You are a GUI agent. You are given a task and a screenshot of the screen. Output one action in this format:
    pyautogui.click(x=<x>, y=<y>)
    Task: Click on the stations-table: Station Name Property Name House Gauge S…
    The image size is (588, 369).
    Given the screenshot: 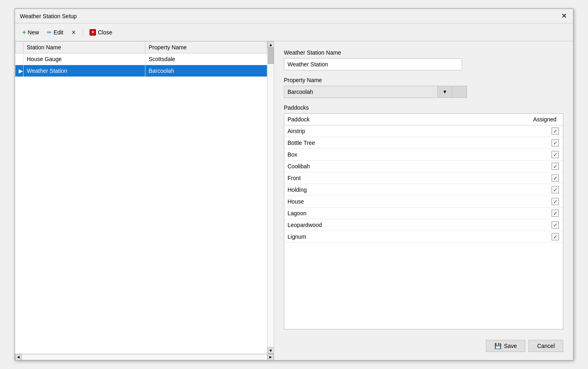 What is the action you would take?
    pyautogui.click(x=141, y=59)
    